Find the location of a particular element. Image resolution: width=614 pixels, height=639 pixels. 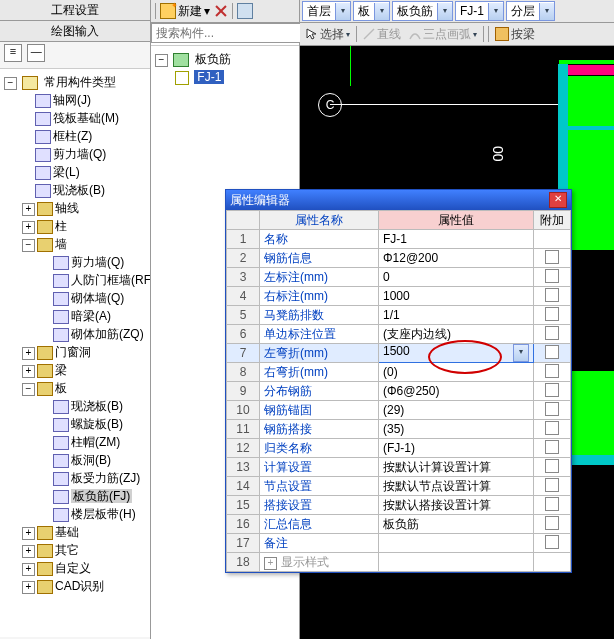

expand-all-button: ≡ is located at coordinates (13, 53).